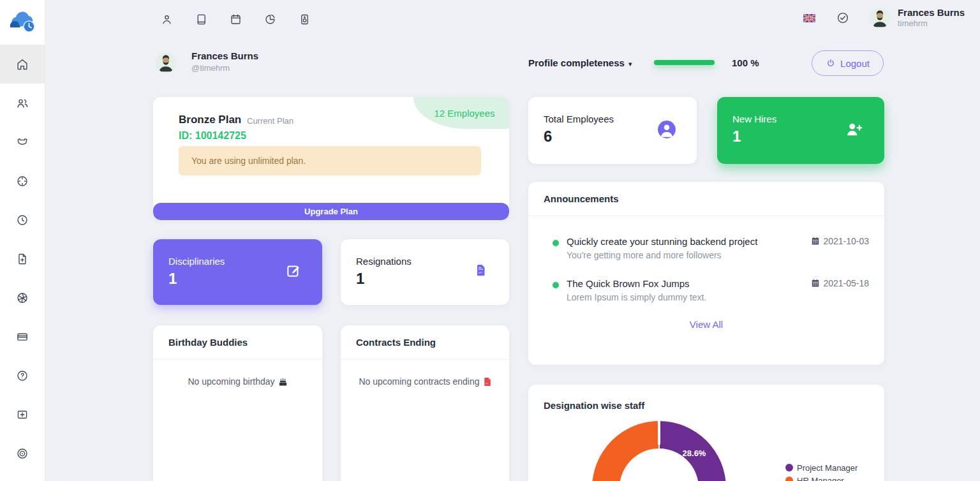 This screenshot has height=481, width=980. I want to click on legend-item: Project Manager, so click(822, 468).